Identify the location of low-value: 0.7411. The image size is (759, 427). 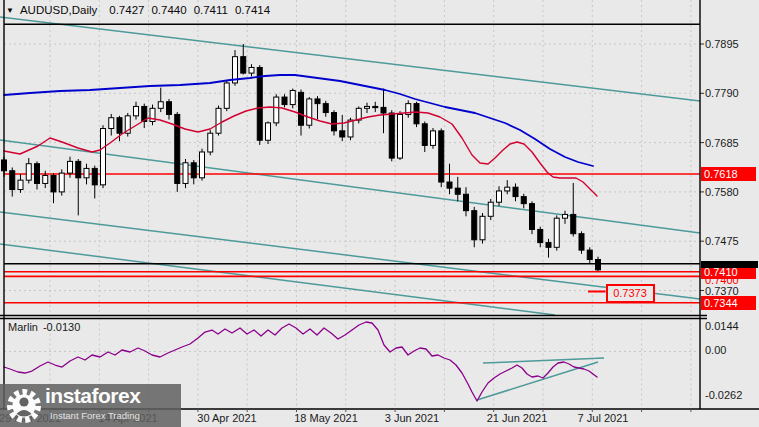
(211, 10).